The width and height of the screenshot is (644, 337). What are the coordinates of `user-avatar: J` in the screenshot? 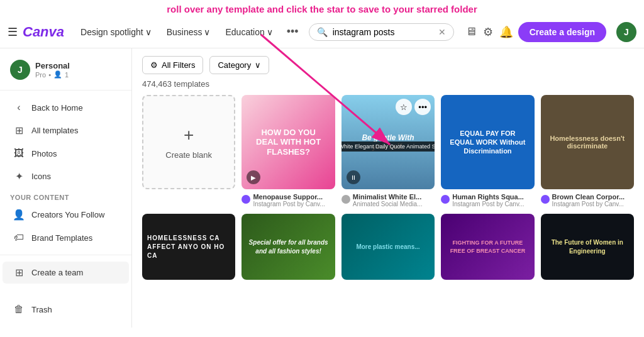 It's located at (20, 70).